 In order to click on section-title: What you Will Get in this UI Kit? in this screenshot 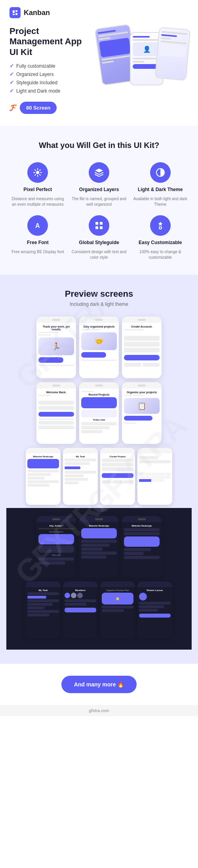, I will do `click(99, 145)`.